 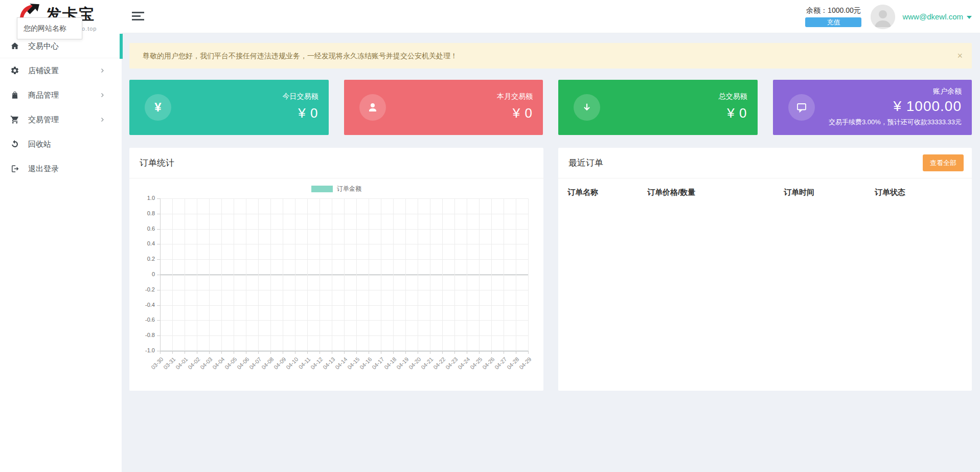 I want to click on sidebar-item-label: 商品管理, so click(x=43, y=95).